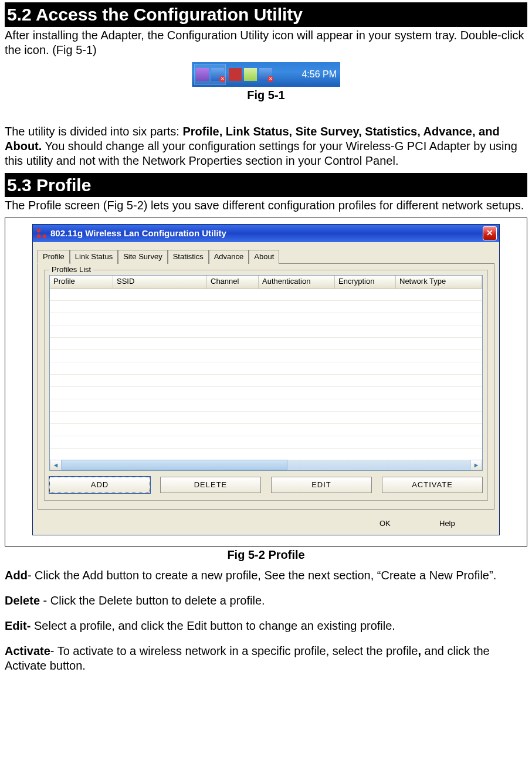  What do you see at coordinates (266, 147) in the screenshot?
I see `utility-parts-paragraph: The utility is divided into six parts: P…` at bounding box center [266, 147].